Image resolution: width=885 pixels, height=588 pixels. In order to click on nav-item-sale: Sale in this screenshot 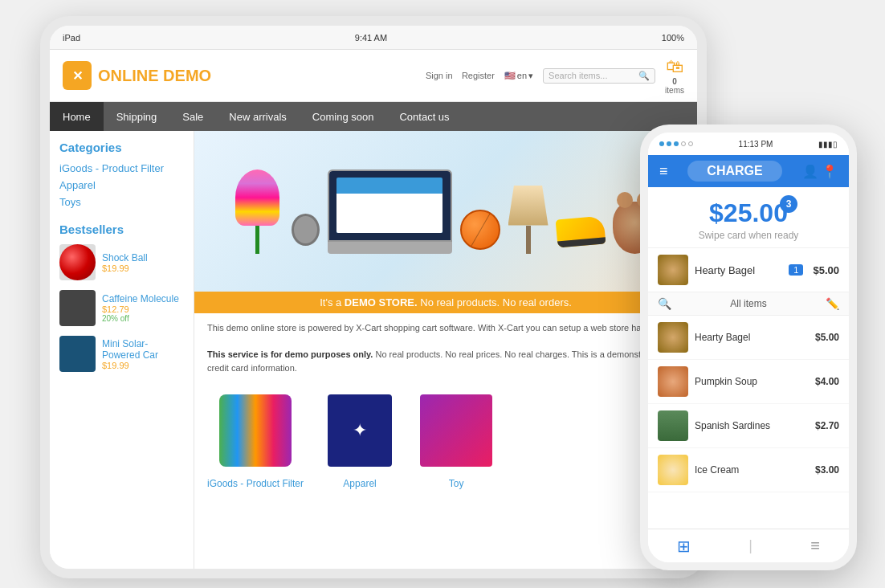, I will do `click(193, 116)`.